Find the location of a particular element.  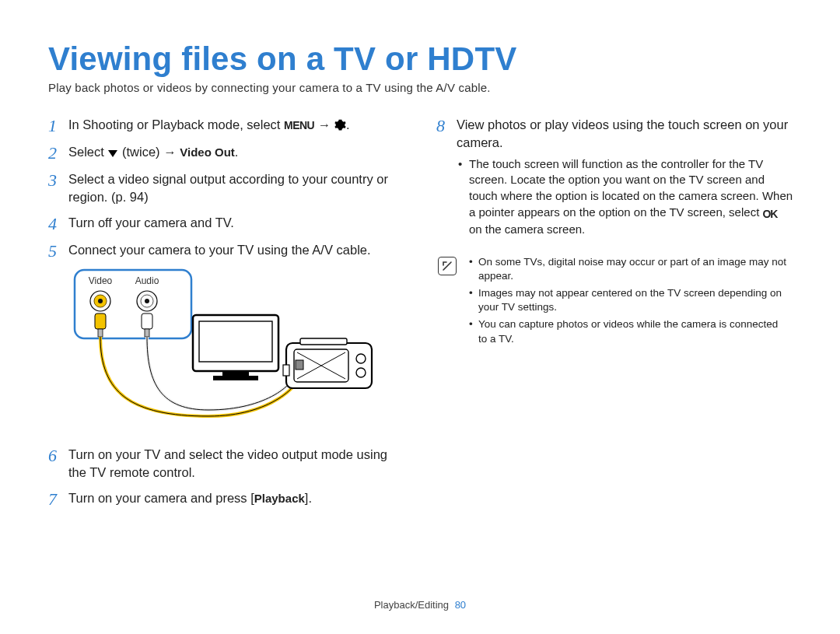

ok-icon: OK is located at coordinates (770, 214).